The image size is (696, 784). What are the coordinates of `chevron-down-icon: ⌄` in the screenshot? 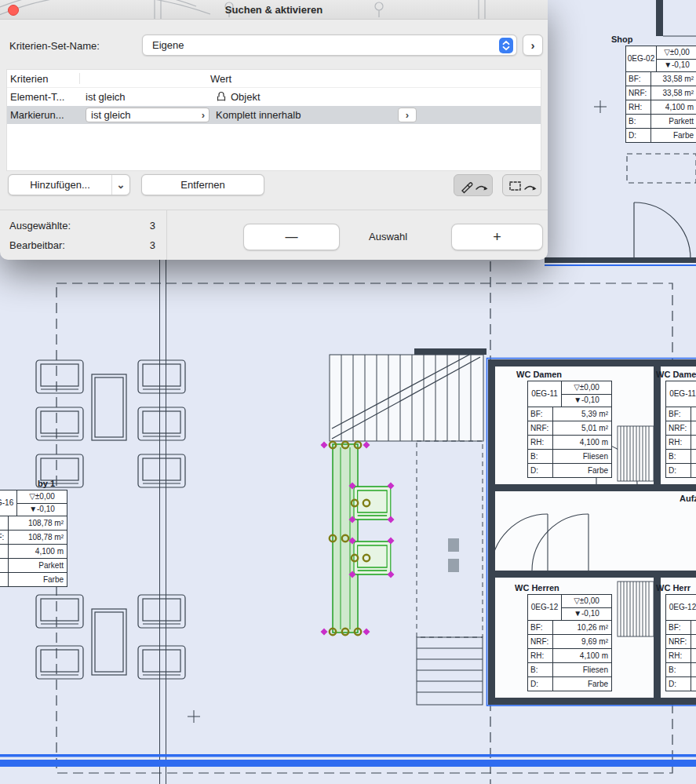 It's located at (121, 185).